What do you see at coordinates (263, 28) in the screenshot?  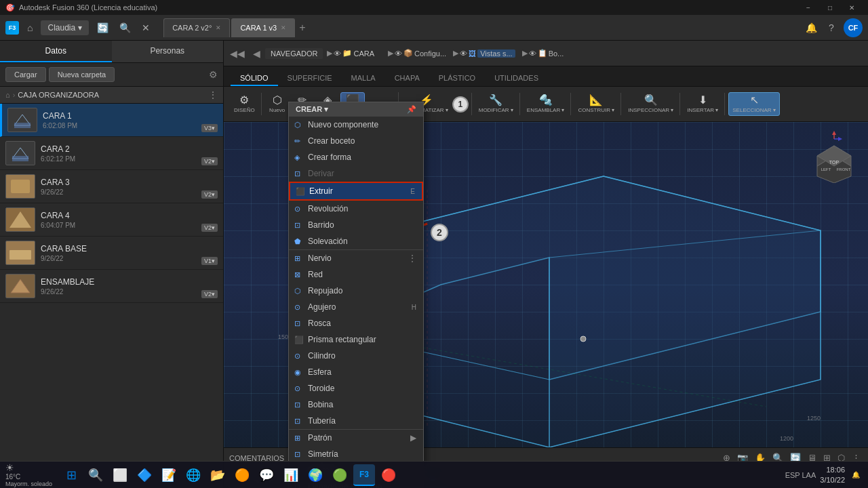 I see `tab-cara1: CARA 1 v3 ✕` at bounding box center [263, 28].